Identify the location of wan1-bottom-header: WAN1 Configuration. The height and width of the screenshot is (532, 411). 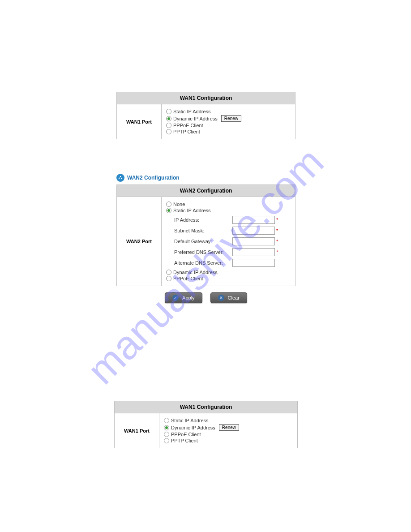
(206, 408).